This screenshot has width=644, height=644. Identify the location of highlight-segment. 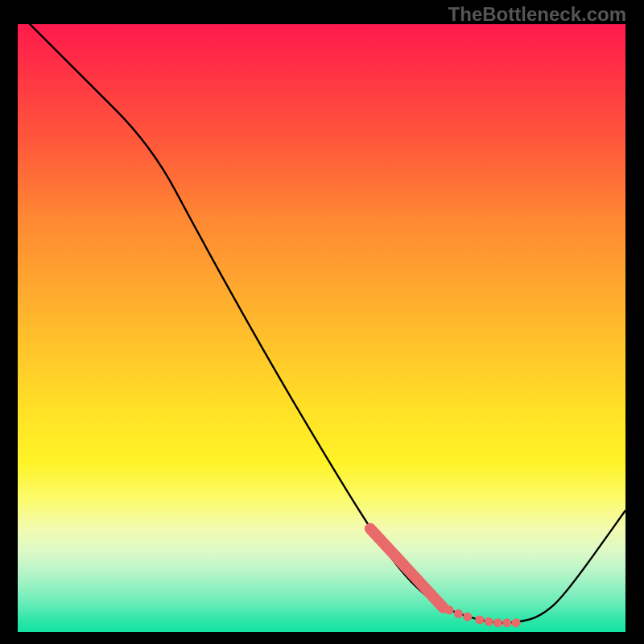
(407, 568).